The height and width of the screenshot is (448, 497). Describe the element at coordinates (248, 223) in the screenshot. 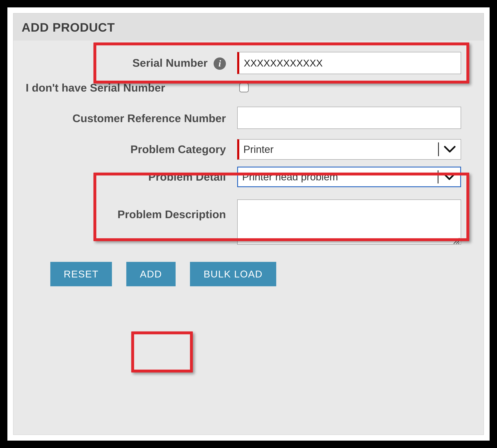

I see `row-problem-description: Problem Description` at that location.